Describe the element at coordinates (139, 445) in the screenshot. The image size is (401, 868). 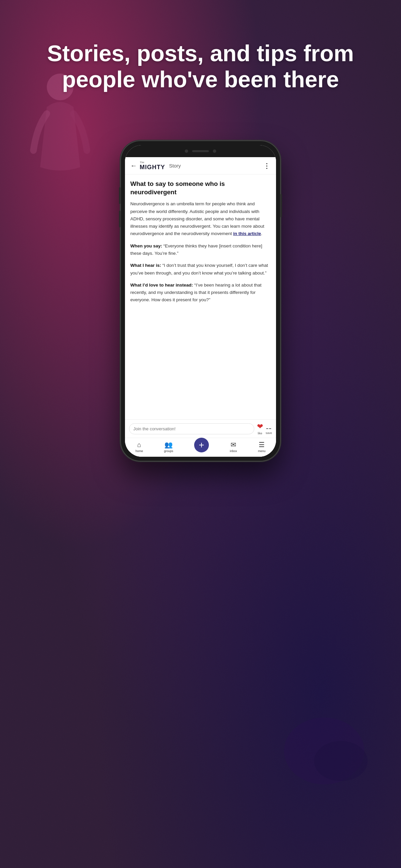
I see `home-icon: ⌂` at that location.